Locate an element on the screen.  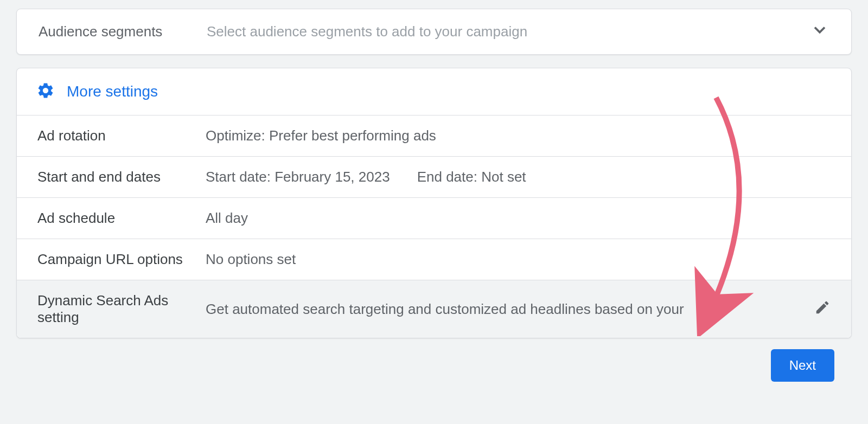
setting-row-ad-schedule: Ad schedule All day is located at coordinates (434, 219).